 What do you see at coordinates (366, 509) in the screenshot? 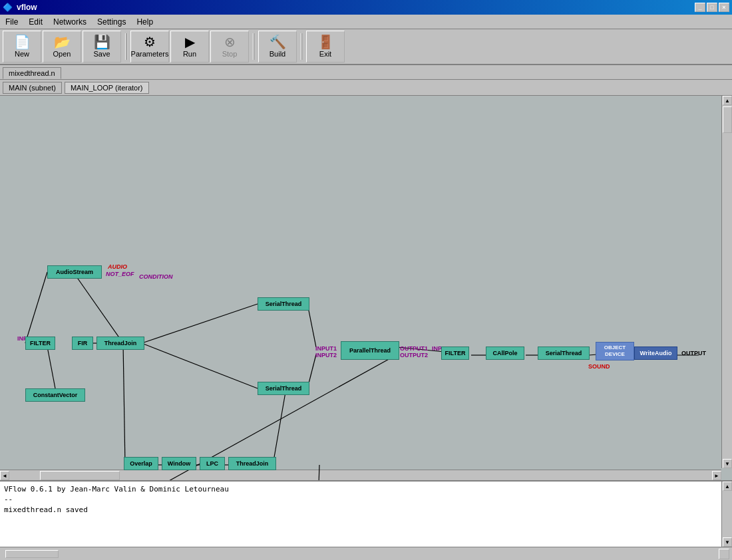
I see `console-line-3: mixedthread.n saved` at bounding box center [366, 509].